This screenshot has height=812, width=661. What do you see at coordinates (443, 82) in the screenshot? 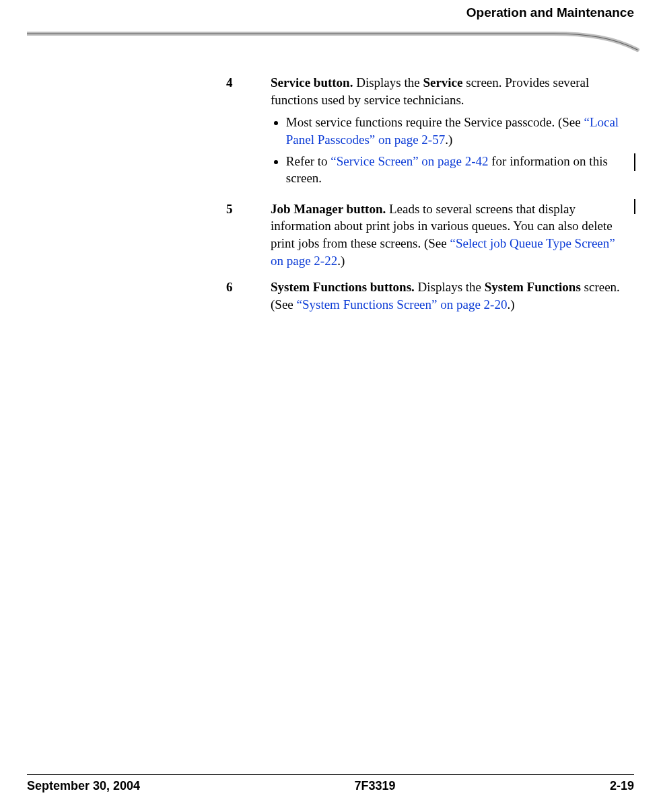
I see `bold-text: Service` at bounding box center [443, 82].